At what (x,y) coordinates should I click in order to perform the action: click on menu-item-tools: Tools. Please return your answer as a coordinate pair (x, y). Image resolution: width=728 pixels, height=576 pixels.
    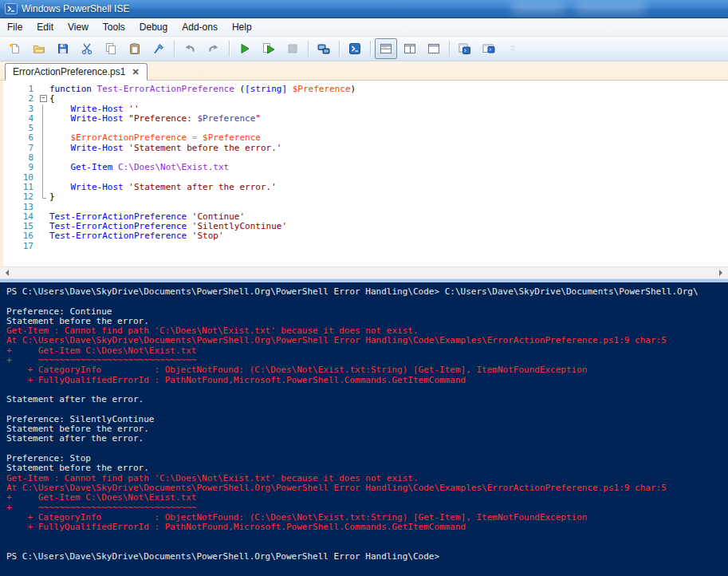
    Looking at the image, I should click on (114, 27).